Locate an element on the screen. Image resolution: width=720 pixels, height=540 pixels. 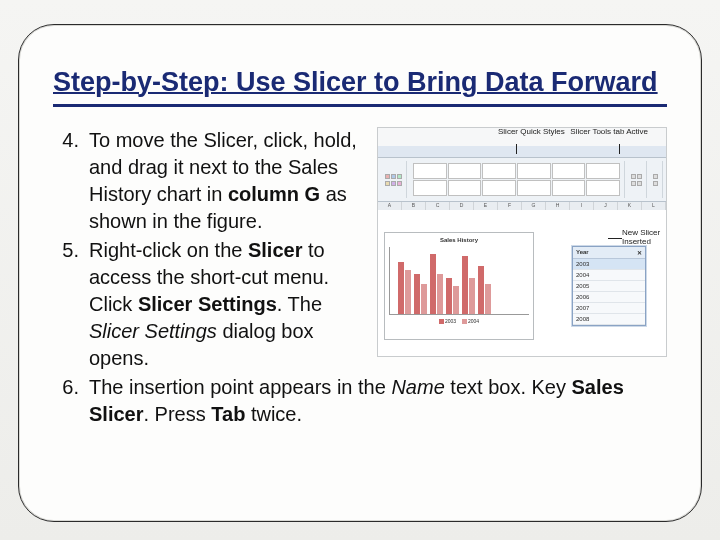
legend-0: 2003 is located at coordinates (450, 321).